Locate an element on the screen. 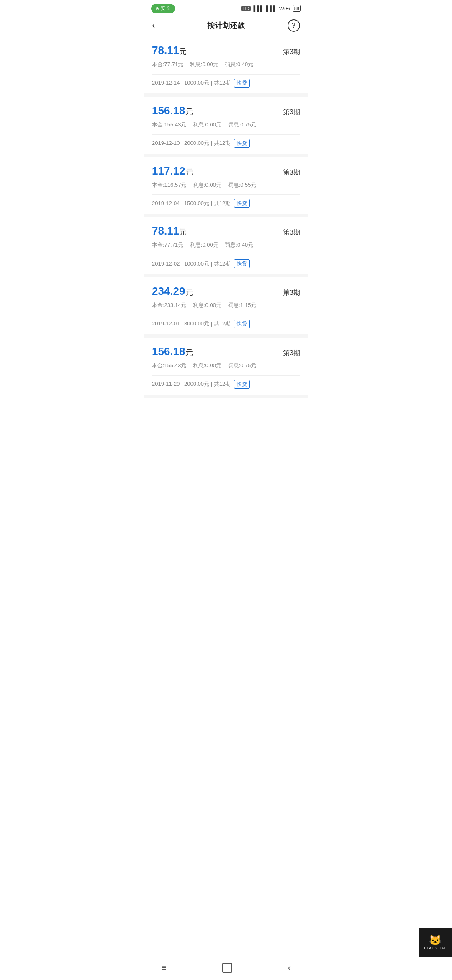  help-button: ? is located at coordinates (294, 26).